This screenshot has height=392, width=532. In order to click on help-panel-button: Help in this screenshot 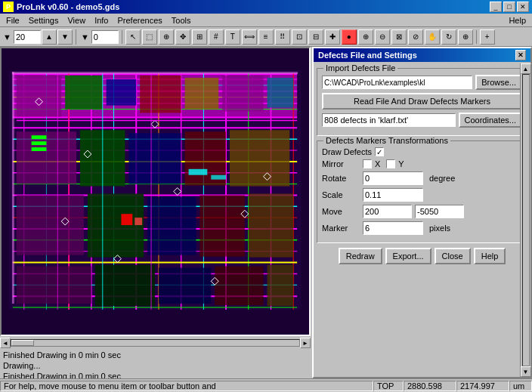, I will do `click(490, 256)`.